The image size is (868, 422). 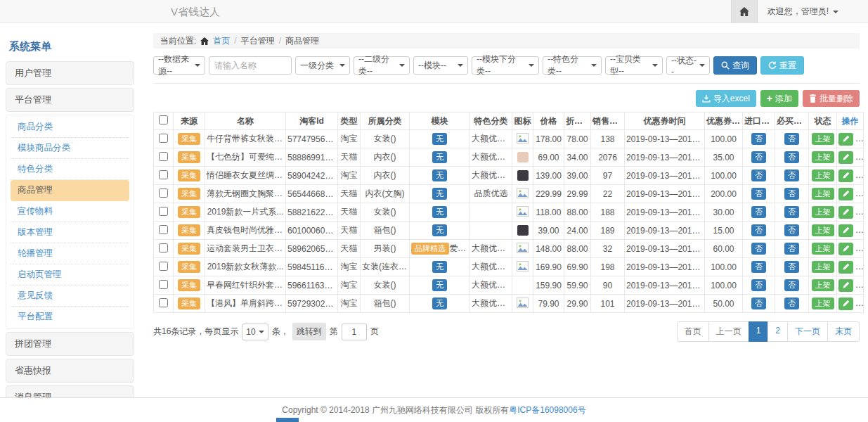 I want to click on user-menu: 欢迎您，管理员!, so click(x=803, y=11).